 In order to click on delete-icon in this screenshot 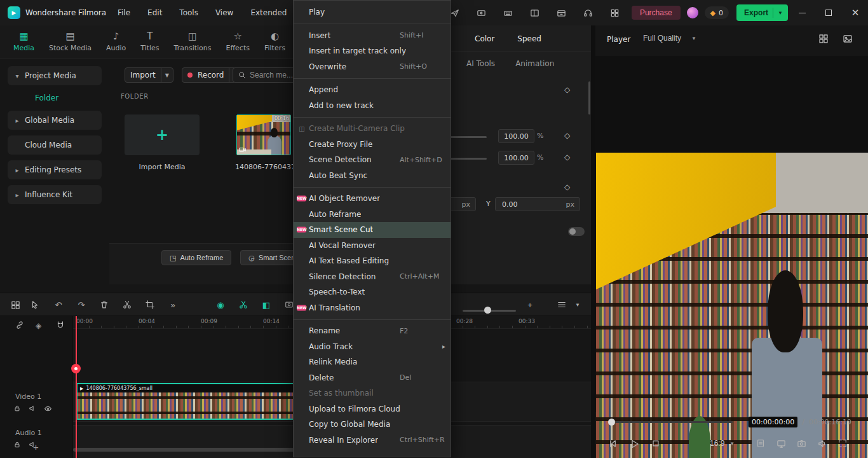, I will do `click(104, 305)`.